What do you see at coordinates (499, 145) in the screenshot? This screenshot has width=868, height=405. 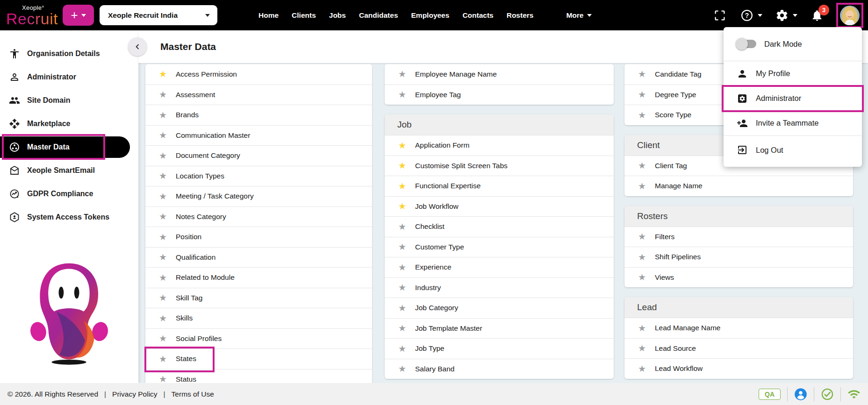 I see `master-data-item-application-form: ★Application Form` at bounding box center [499, 145].